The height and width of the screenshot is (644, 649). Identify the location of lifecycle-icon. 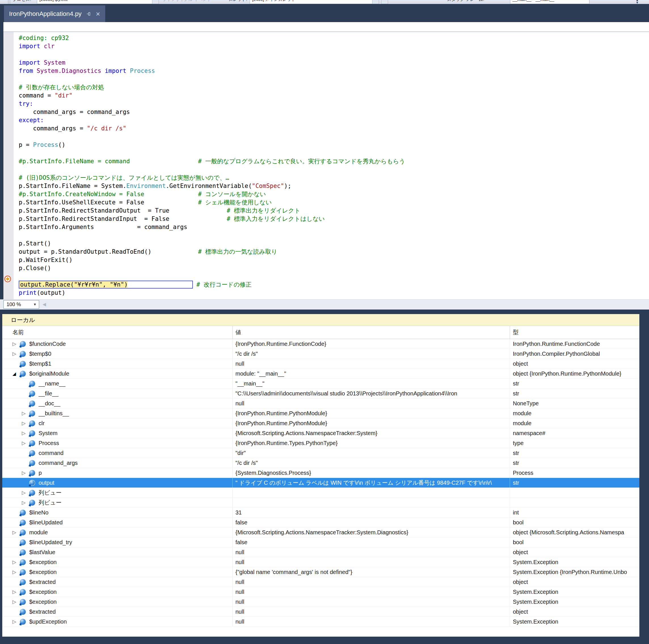
(156, 2).